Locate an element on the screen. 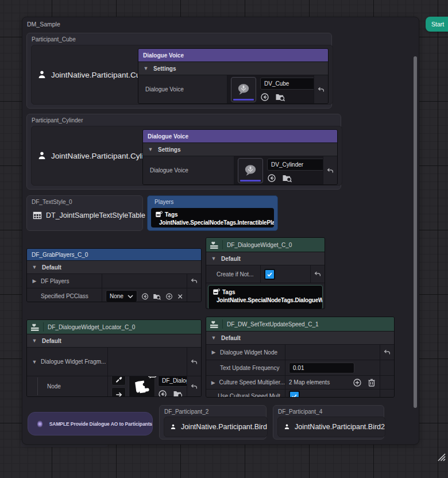 The image size is (448, 478). dialogue-voice-panel-cylinder: Dialogue Voice ▼ Settings Dialogue Voice… is located at coordinates (240, 157).